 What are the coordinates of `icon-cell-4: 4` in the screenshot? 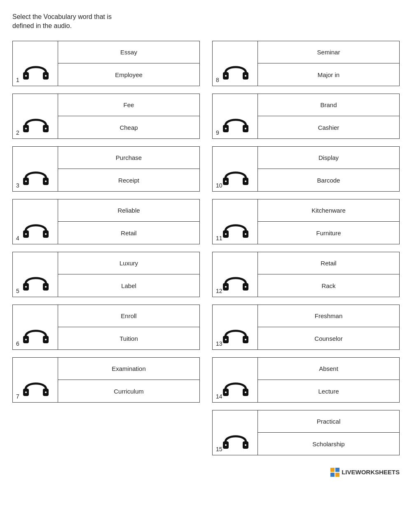 It's located at (35, 222).